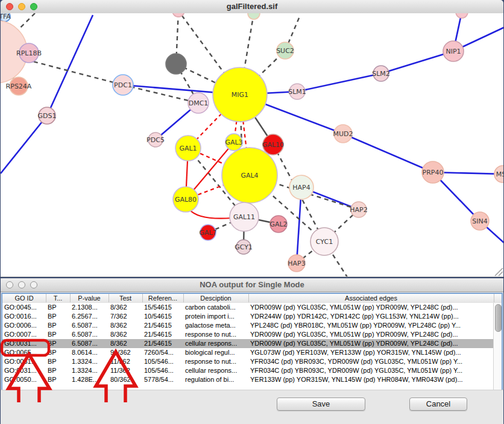 Image resolution: width=504 pixels, height=424 pixels. I want to click on column-header-referen: Referen..., so click(163, 298).